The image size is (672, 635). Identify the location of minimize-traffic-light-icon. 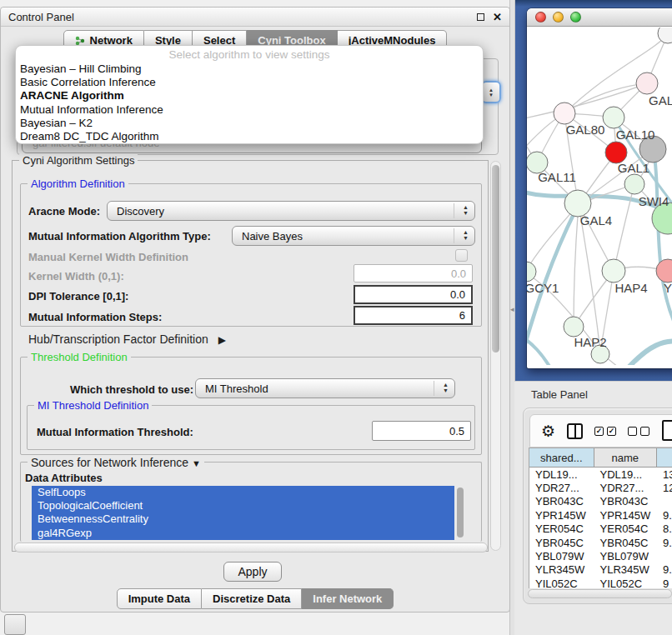
(559, 17).